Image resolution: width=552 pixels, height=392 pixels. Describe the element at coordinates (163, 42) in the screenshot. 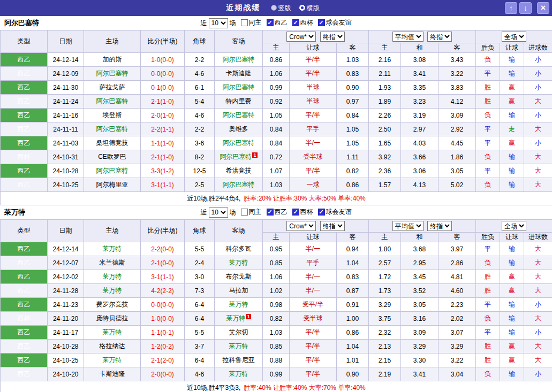

I see `col-score: 比分(半场)` at that location.